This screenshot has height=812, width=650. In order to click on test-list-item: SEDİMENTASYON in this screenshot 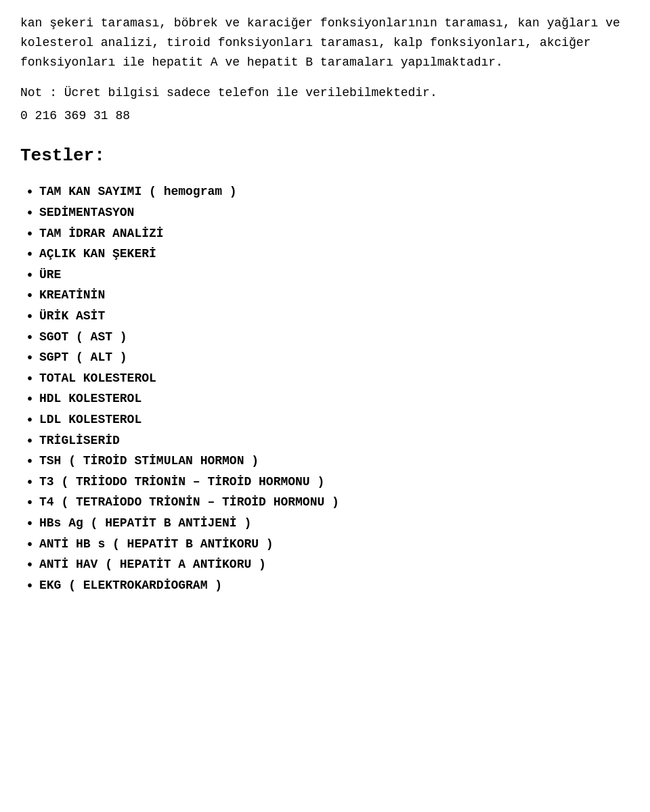, I will do `click(325, 212)`.